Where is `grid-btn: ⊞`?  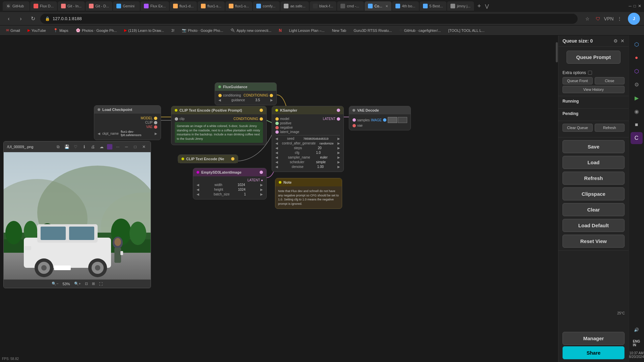 grid-btn: ⊞ is located at coordinates (93, 284).